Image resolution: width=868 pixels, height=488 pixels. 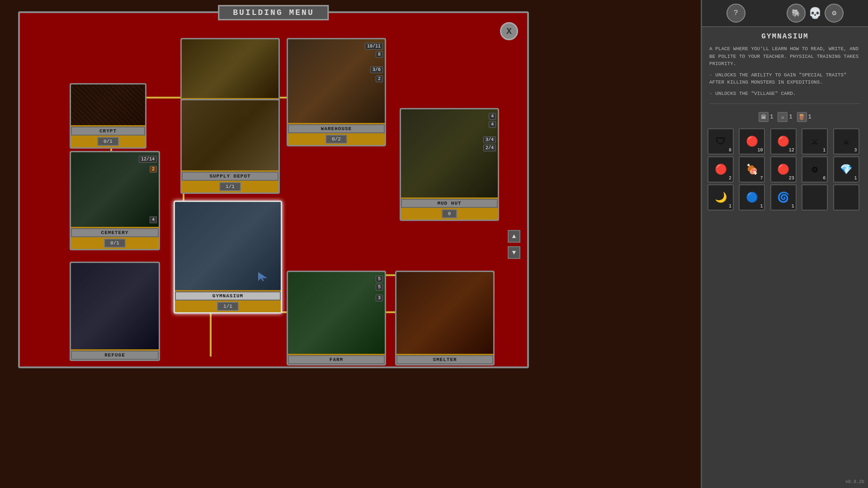 What do you see at coordinates (228, 306) in the screenshot?
I see `gymnasium-counter: 1/1` at bounding box center [228, 306].